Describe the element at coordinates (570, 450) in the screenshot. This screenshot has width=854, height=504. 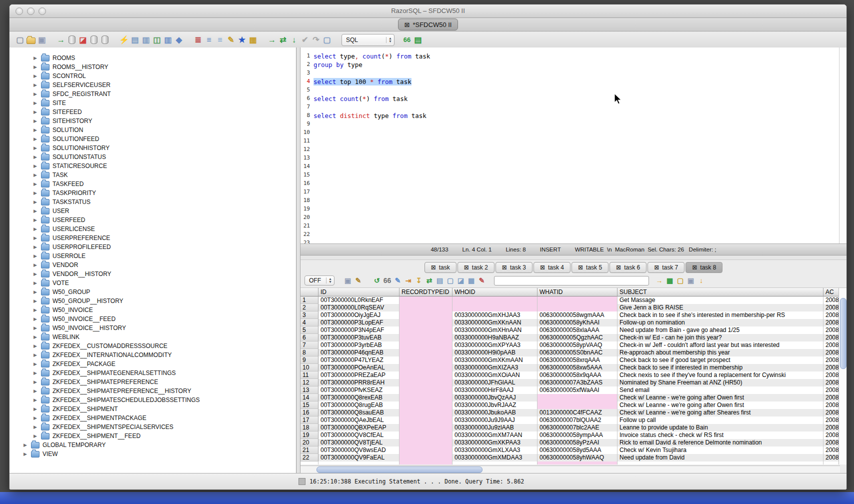
I see `table-row: 2100T3000000QV8wsEAD0033000000GmXLXAA300…` at that location.